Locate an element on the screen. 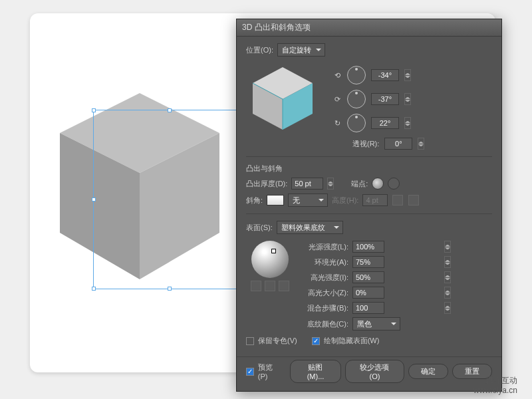  rot-z-icon: ↻ is located at coordinates (337, 124).